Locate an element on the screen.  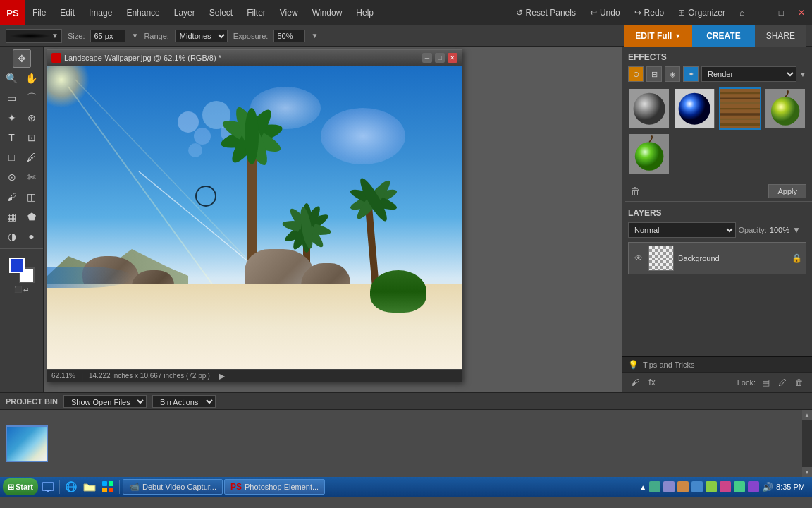
volume-icon: 🔊 is located at coordinates (768, 487).